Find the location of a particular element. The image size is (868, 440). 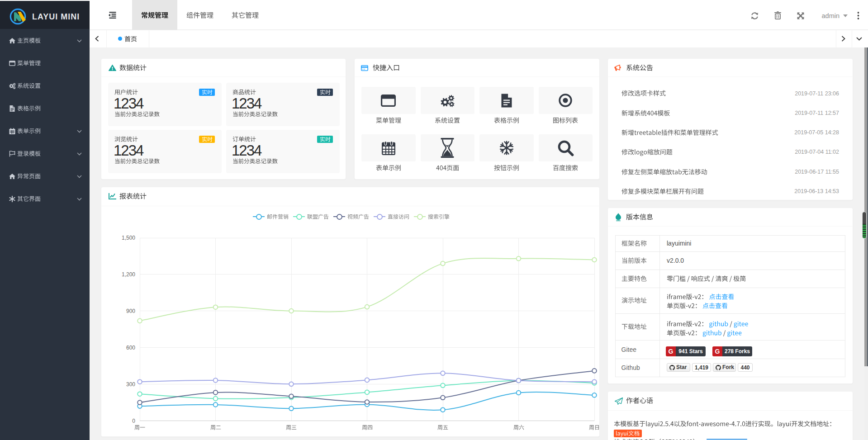

svg-text: 600 is located at coordinates (131, 348).